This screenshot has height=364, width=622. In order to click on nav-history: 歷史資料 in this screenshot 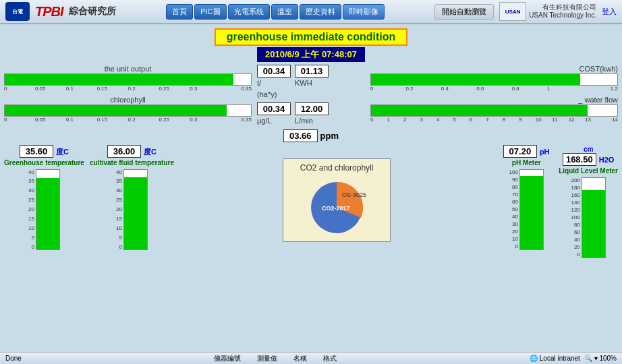, I will do `click(320, 12)`.